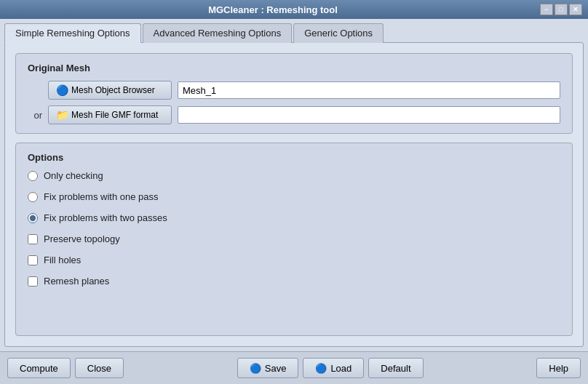 This screenshot has width=588, height=384. Describe the element at coordinates (294, 368) in the screenshot. I see `bottom-bar: Compute Close 🔵 Save 🔵 Load Default Help` at that location.